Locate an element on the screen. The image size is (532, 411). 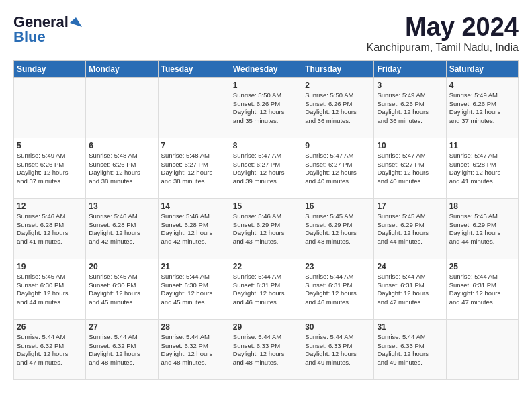
day-number: 15 is located at coordinates (266, 206).